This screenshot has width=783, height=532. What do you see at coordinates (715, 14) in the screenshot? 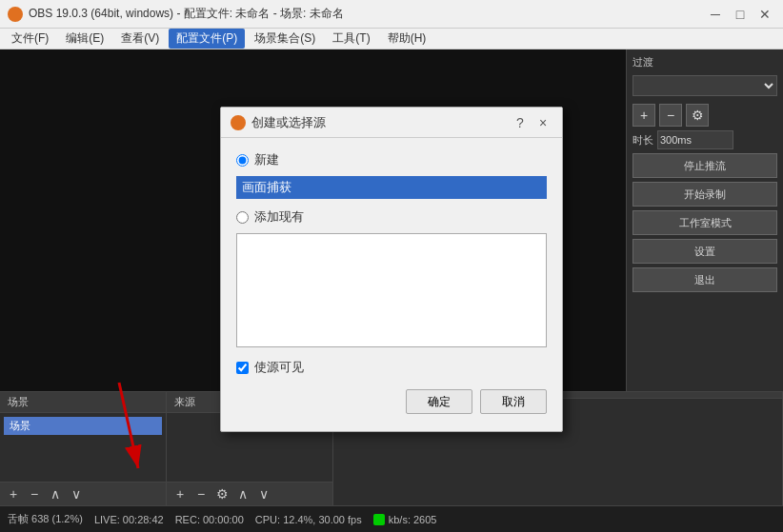
I see `minimize-button: ─` at bounding box center [715, 14].